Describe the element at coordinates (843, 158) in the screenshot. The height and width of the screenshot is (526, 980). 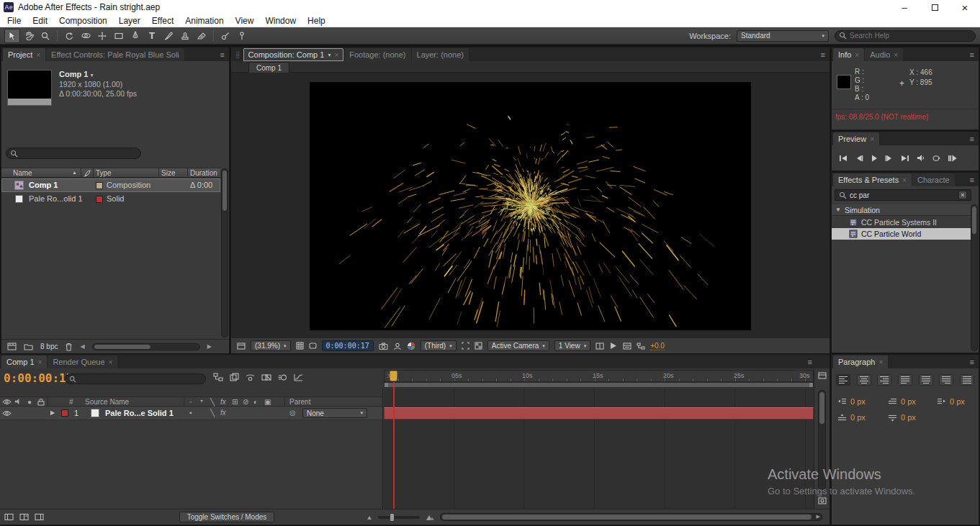
I see `first-frame-button` at that location.